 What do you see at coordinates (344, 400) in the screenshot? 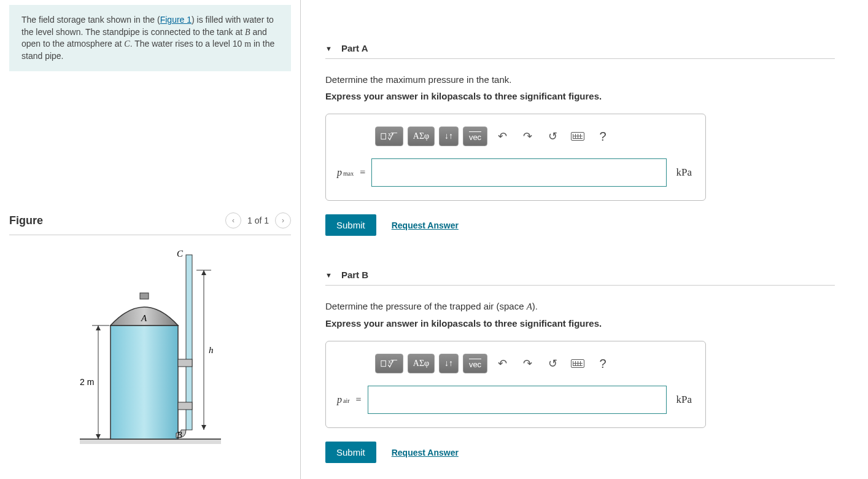
I see `part-b-var-label: pair` at bounding box center [344, 400].